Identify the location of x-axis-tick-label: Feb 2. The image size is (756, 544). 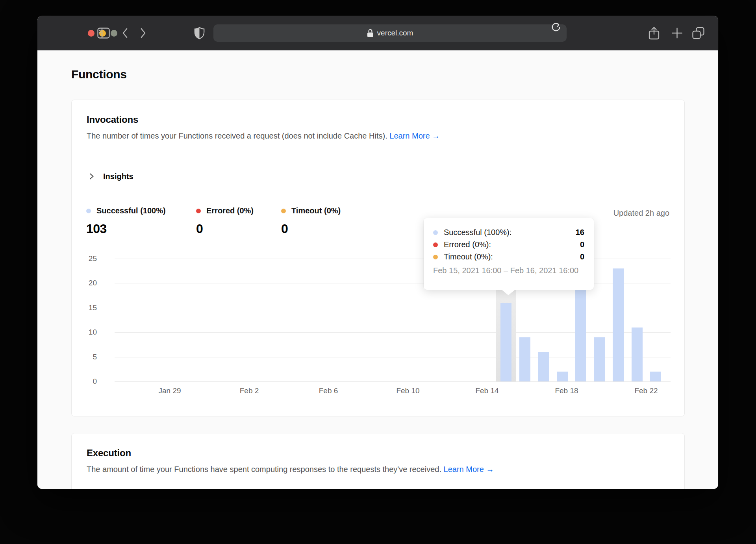
(250, 391).